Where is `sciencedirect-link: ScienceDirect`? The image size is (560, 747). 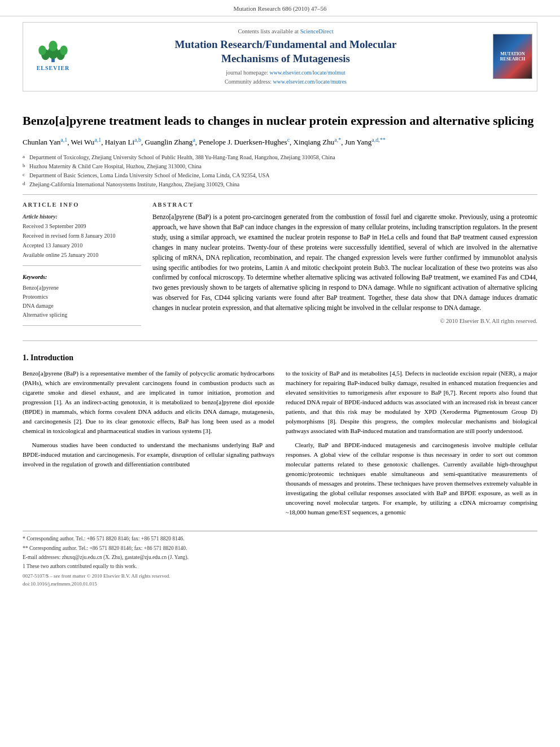
sciencedirect-link: ScienceDirect is located at coordinates (317, 32).